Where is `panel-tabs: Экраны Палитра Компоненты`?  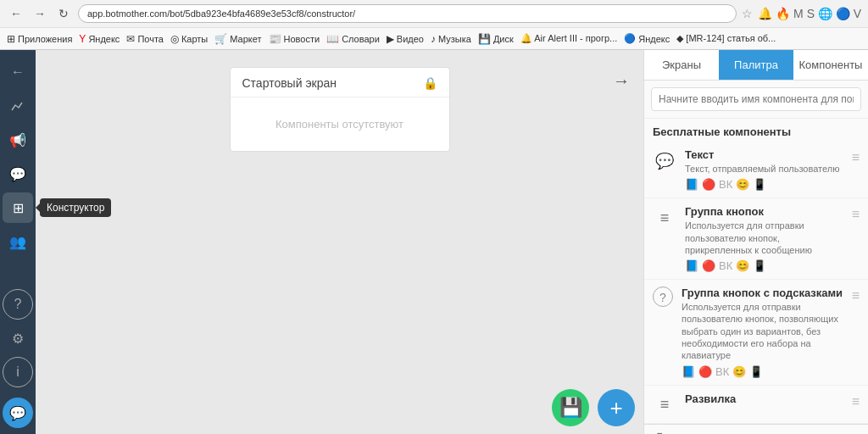 panel-tabs: Экраны Палитра Компоненты is located at coordinates (756, 65).